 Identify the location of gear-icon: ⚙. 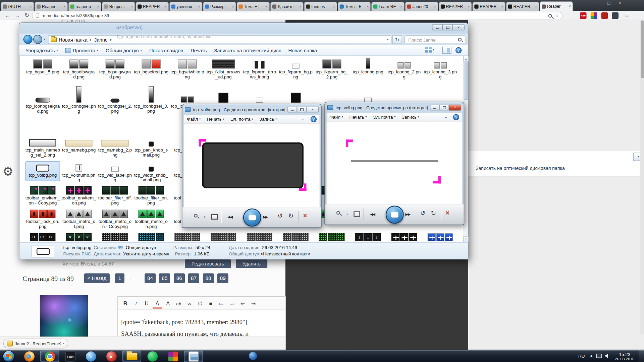
(8, 172).